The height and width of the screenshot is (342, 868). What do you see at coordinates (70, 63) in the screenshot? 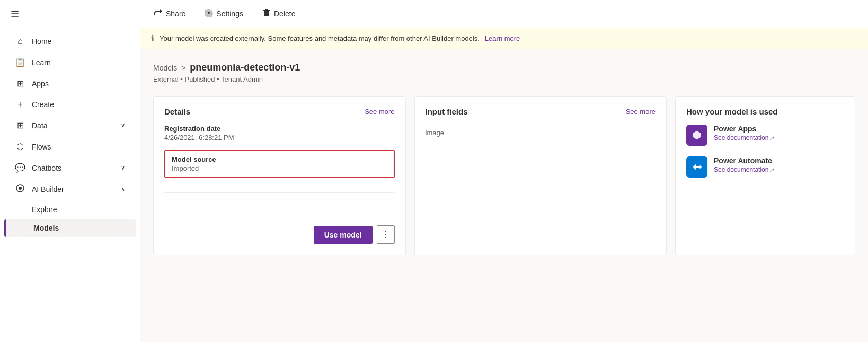
I see `sidebar-item-learn: 📋 Learn` at bounding box center [70, 63].